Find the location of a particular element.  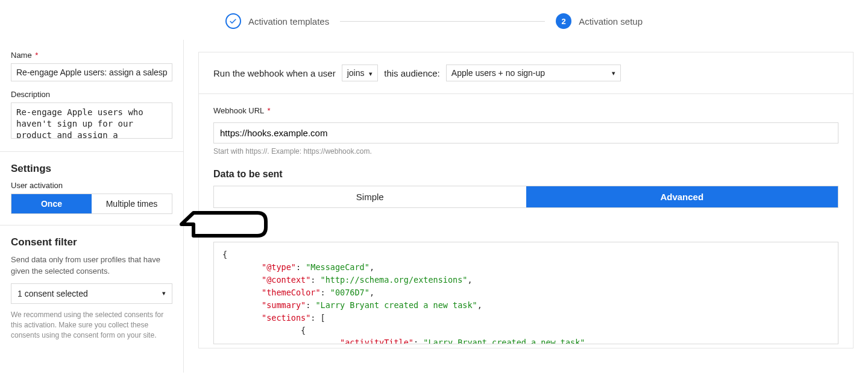

consent-select-label: 1 consent selected is located at coordinates (53, 294).